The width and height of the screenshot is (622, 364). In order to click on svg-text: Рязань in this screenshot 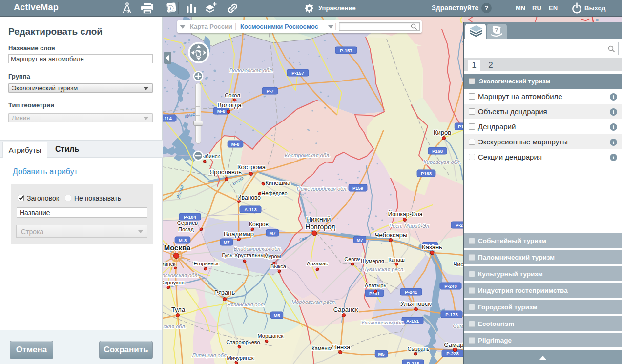, I will do `click(225, 293)`.